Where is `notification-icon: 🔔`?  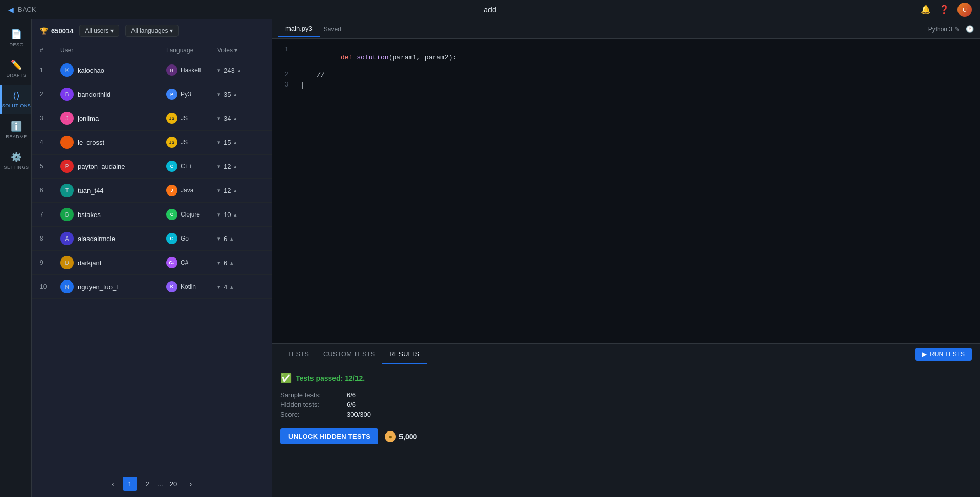 notification-icon: 🔔 is located at coordinates (926, 9).